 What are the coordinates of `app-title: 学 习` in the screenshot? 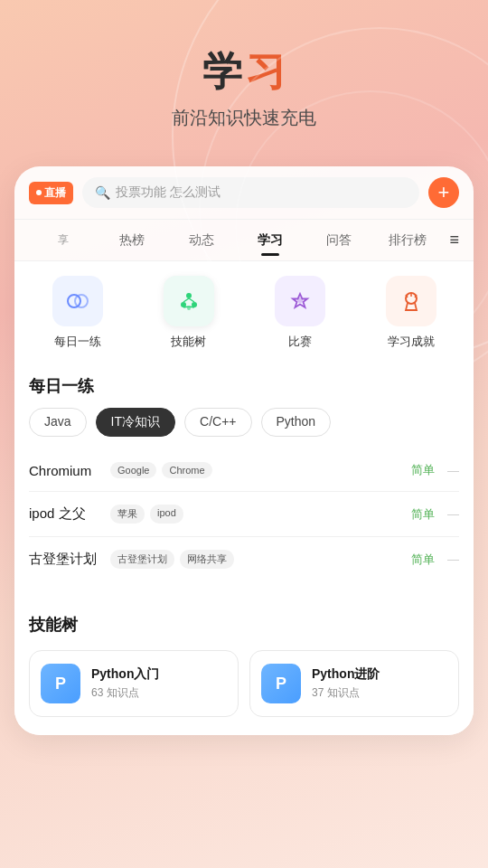 It's located at (244, 72).